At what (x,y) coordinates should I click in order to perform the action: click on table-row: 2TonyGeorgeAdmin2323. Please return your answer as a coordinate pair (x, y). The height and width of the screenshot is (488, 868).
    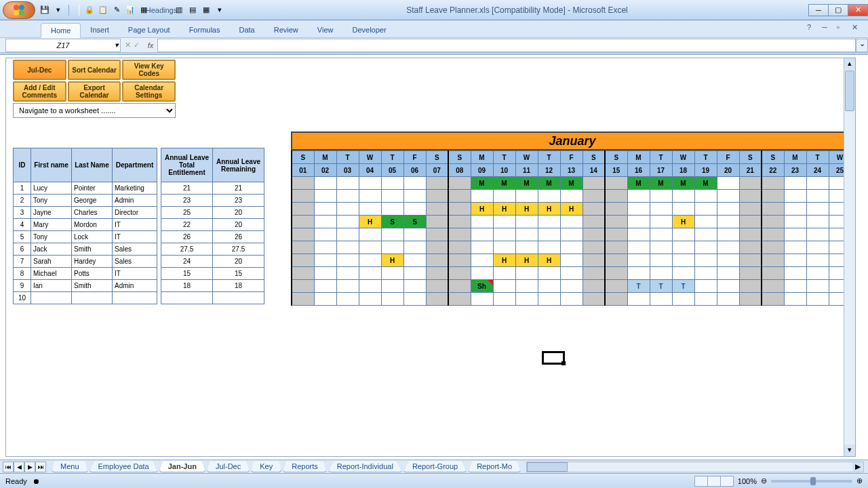
    Looking at the image, I should click on (139, 201).